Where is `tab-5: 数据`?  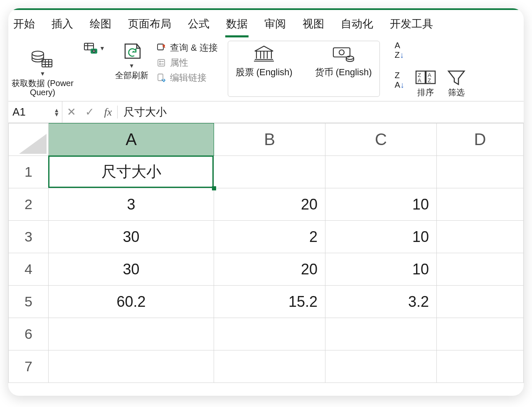 tab-5: 数据 is located at coordinates (237, 27).